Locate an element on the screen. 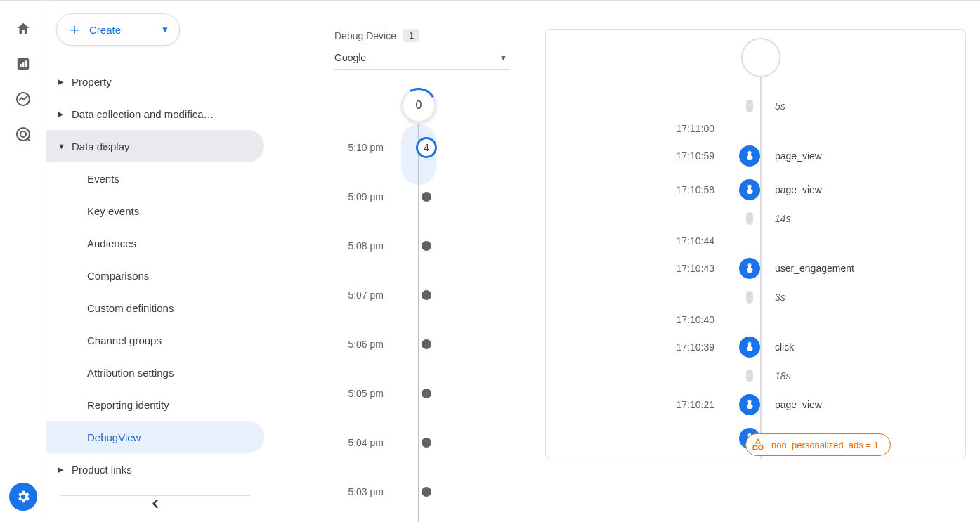  tree-sub-channel-groups: Channel groups is located at coordinates (155, 340).